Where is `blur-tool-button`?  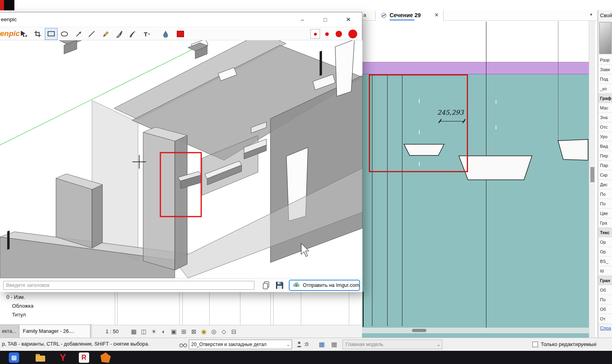
blur-tool-button is located at coordinates (166, 34).